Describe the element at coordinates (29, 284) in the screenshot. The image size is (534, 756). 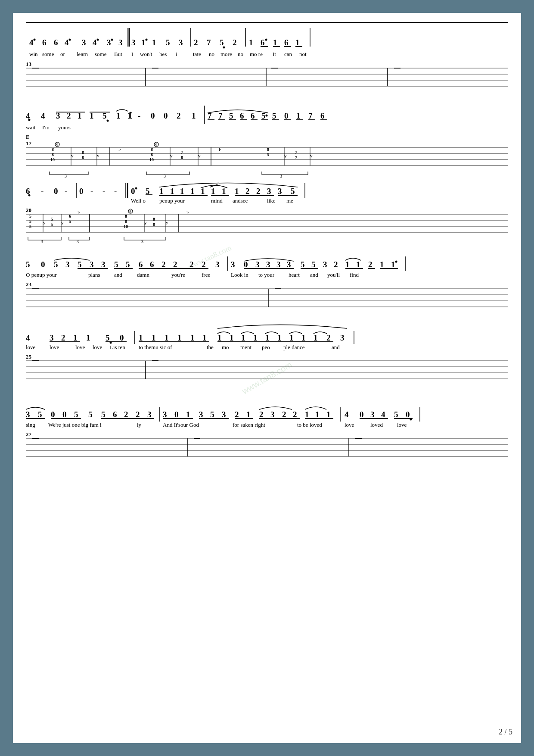
I see `svg-text: 23` at that location.